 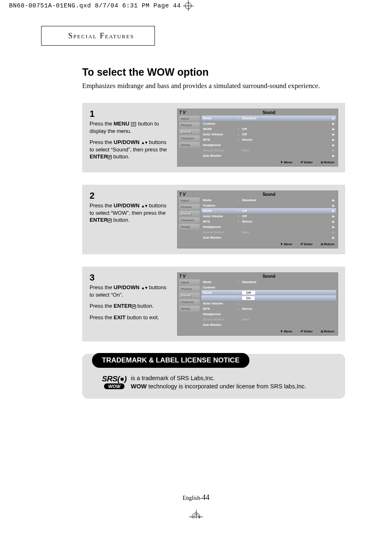 I want to click on osd-row: WOW:Off, so click(x=269, y=293).